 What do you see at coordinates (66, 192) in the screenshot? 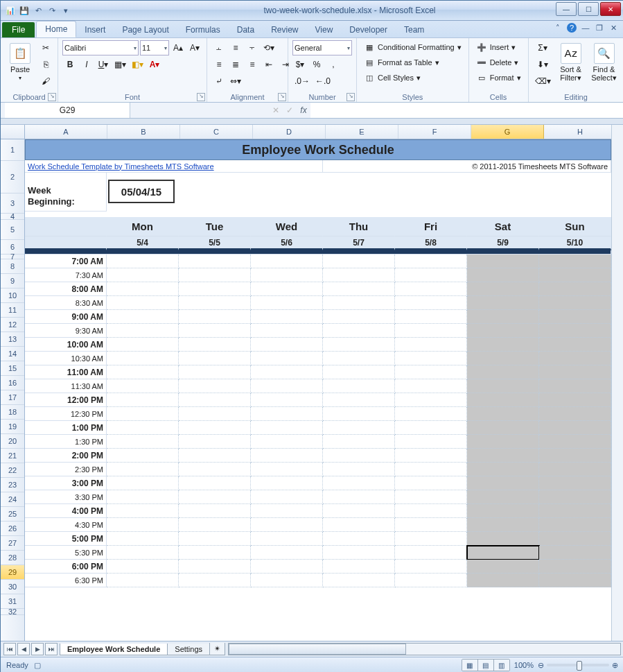
I see `week-beginning-label: WeekBeginning:` at bounding box center [66, 192].